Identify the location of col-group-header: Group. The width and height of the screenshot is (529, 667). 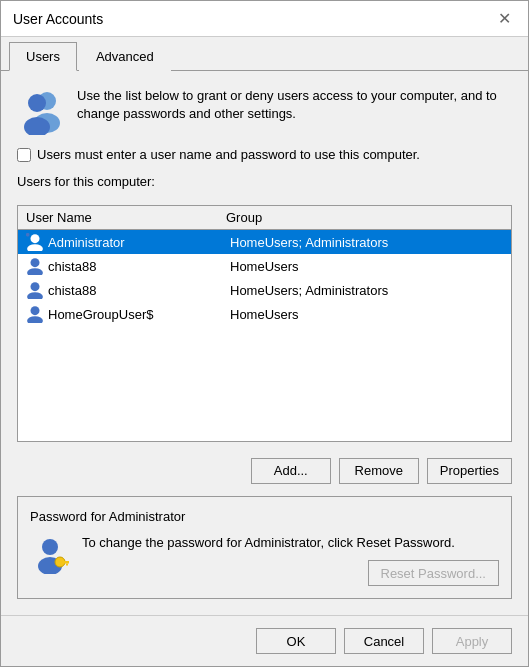
(364, 218).